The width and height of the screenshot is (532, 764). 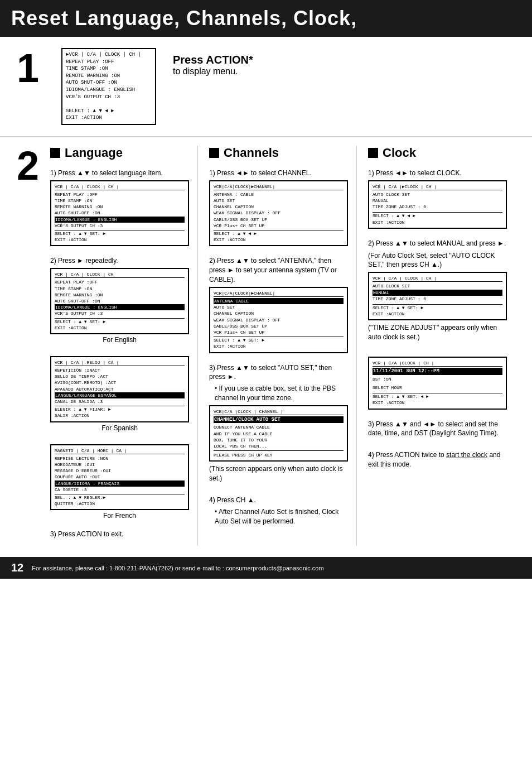 What do you see at coordinates (119, 153) in the screenshot?
I see `language-title: Language` at bounding box center [119, 153].